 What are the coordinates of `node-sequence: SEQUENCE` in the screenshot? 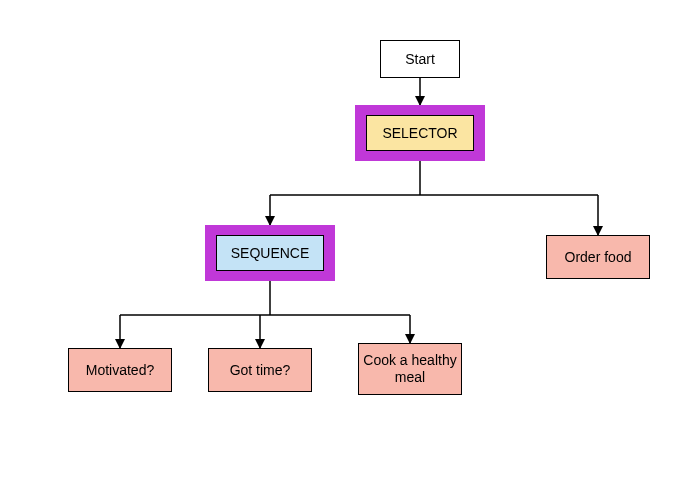 It's located at (270, 253).